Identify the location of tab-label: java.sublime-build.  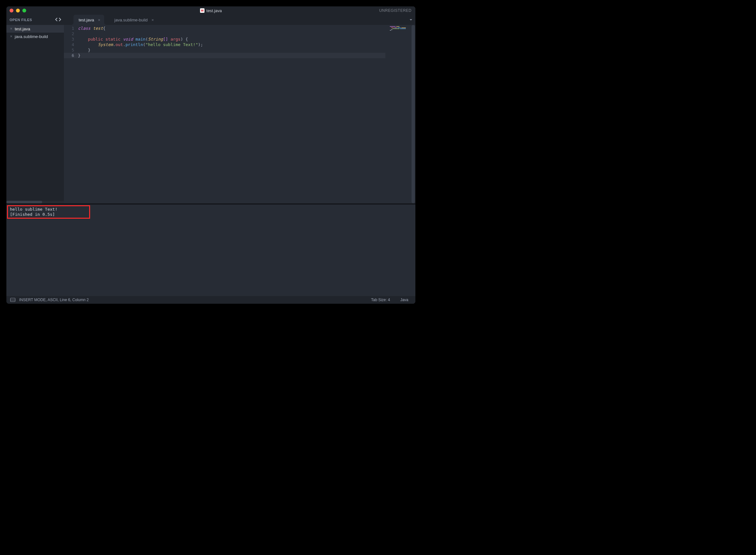
(131, 20).